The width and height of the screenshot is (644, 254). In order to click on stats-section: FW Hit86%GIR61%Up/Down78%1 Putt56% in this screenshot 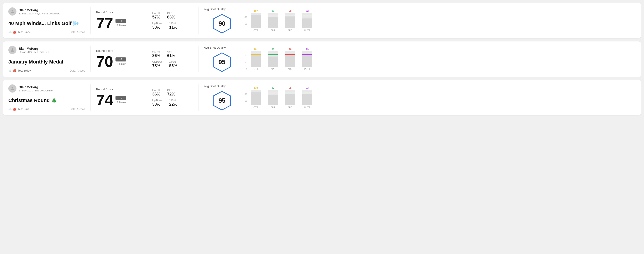, I will do `click(172, 59)`.